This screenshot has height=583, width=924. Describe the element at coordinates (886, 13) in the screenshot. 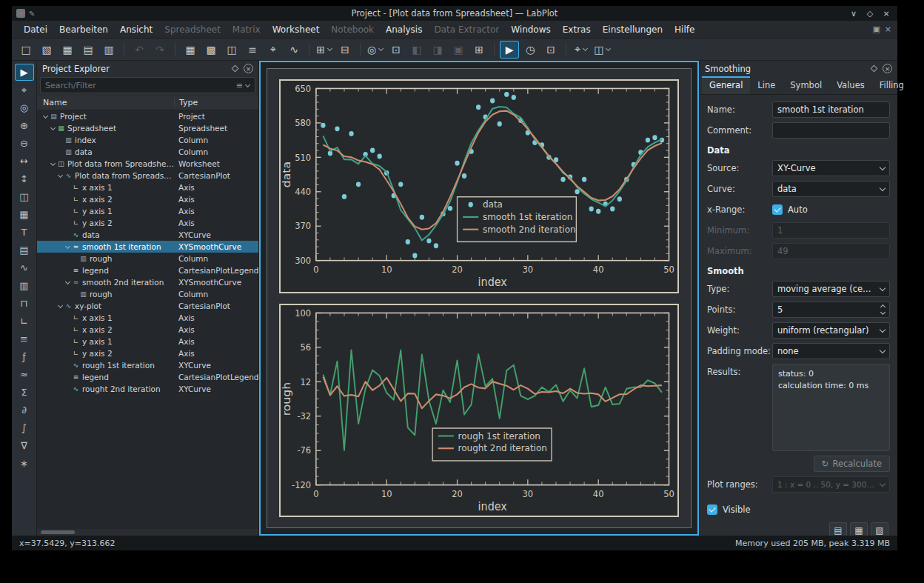

I see `close-button: ×` at that location.